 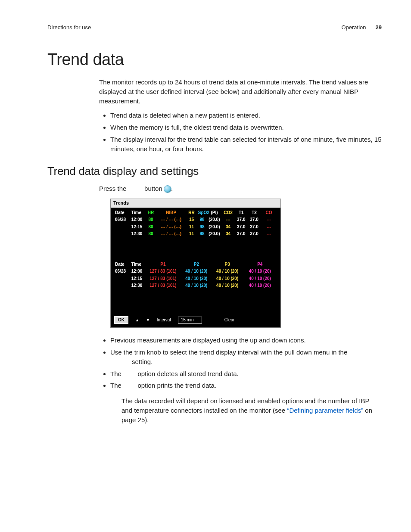 I want to click on table-header-row: Date Time P1 P2 P3 P4, so click(x=196, y=264).